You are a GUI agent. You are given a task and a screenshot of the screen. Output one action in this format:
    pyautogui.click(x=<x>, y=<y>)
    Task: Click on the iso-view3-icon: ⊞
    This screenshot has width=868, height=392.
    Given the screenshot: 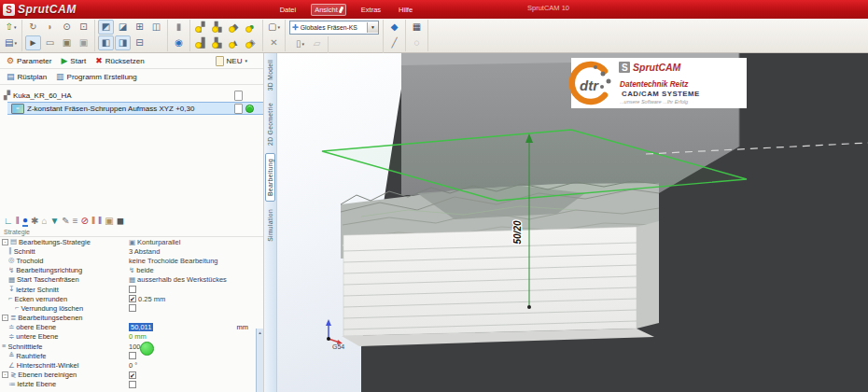 What is the action you would take?
    pyautogui.click(x=140, y=27)
    